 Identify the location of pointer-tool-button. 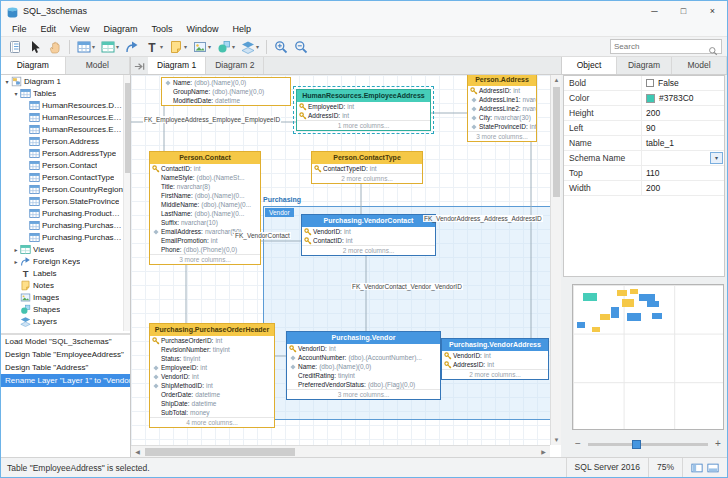
(35, 47).